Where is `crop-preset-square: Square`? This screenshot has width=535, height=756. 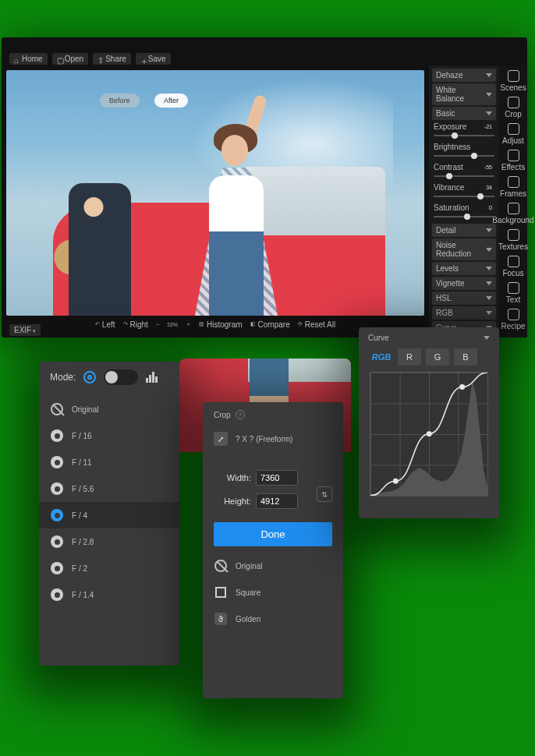 crop-preset-square: Square is located at coordinates (273, 592).